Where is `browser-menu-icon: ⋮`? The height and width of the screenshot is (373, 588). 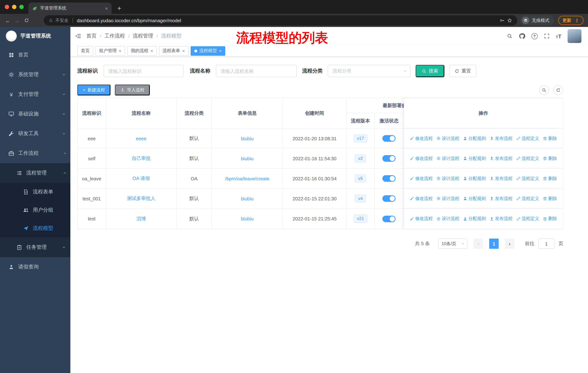
browser-menu-icon: ⋮ is located at coordinates (577, 20).